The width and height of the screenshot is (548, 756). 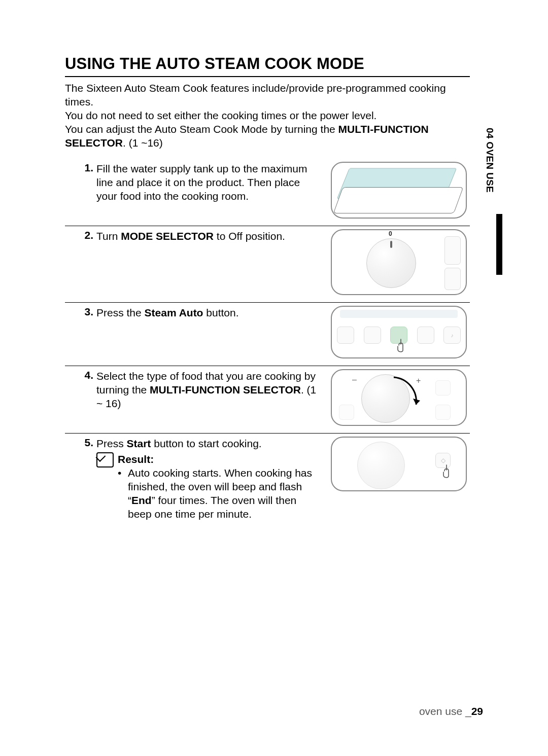 What do you see at coordinates (267, 193) in the screenshot?
I see `step-1: 1. Fill the water supply tank up to the …` at bounding box center [267, 193].